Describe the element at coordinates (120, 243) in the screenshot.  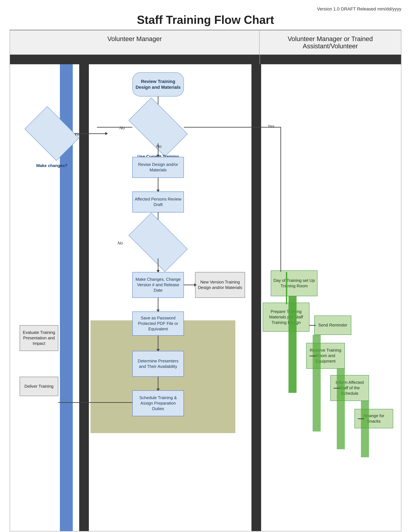
I see `no-label-changes: No` at that location.